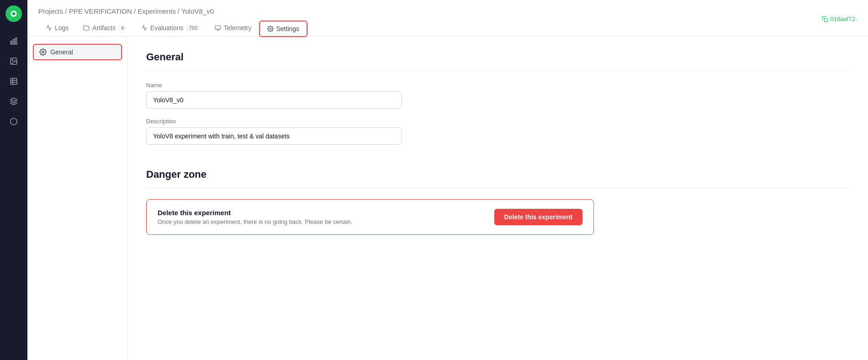 The height and width of the screenshot is (360, 868). I want to click on commit-id: 018aaf72-, so click(840, 19).